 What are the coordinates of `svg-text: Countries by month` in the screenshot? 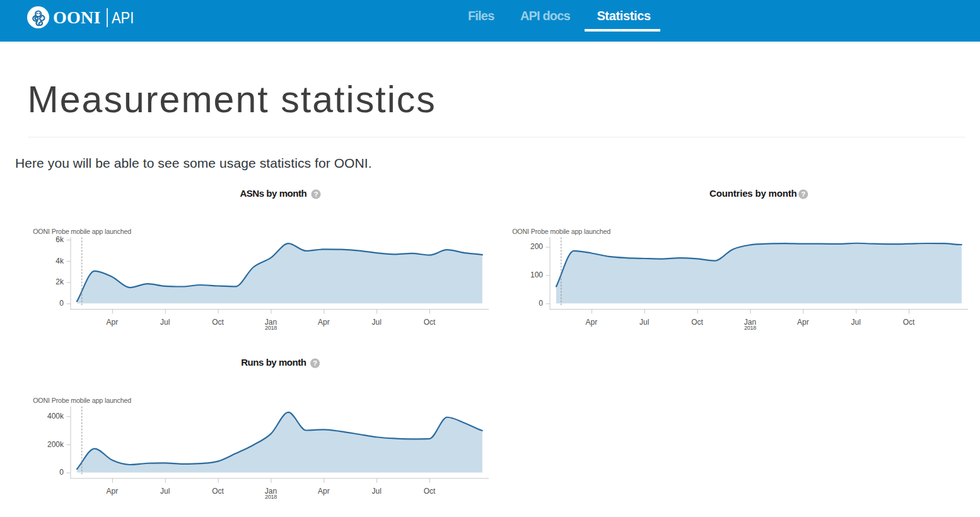 It's located at (753, 193).